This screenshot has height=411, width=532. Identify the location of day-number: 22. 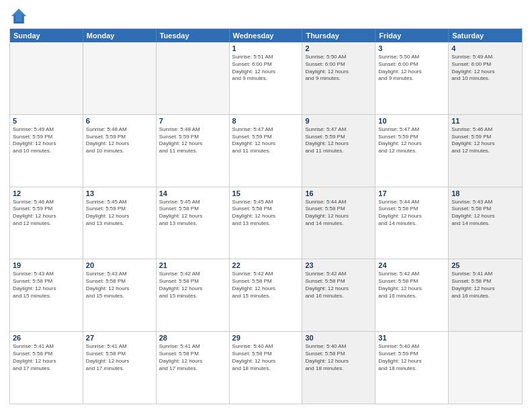
(266, 265).